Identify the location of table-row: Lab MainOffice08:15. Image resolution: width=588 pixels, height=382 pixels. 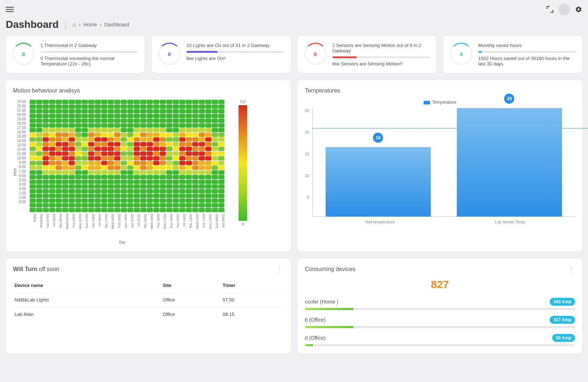
(148, 314).